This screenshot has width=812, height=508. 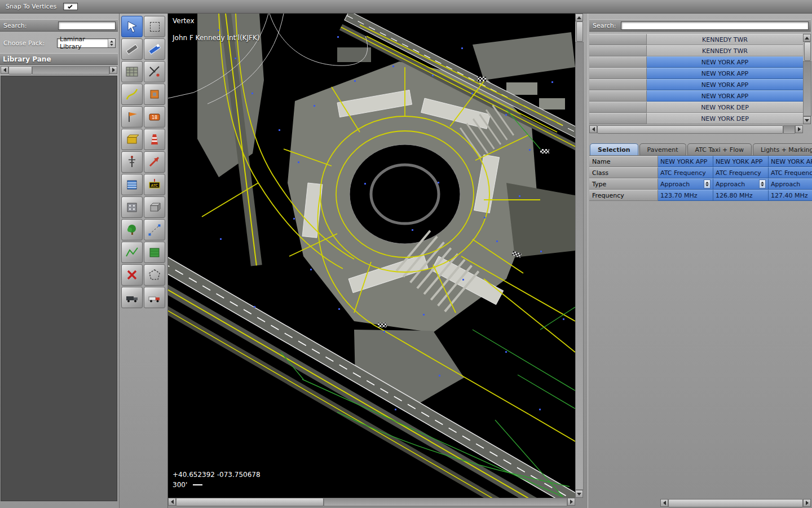 What do you see at coordinates (155, 27) in the screenshot?
I see `tool-marquee` at bounding box center [155, 27].